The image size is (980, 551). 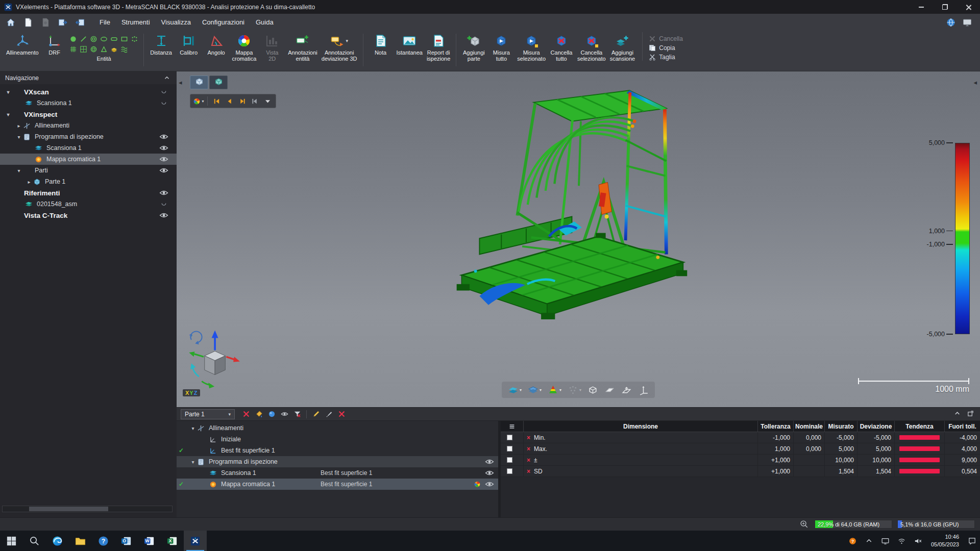 I want to click on table-row: ×SD +1,000 1,504 1,504 0,504, so click(x=740, y=471).